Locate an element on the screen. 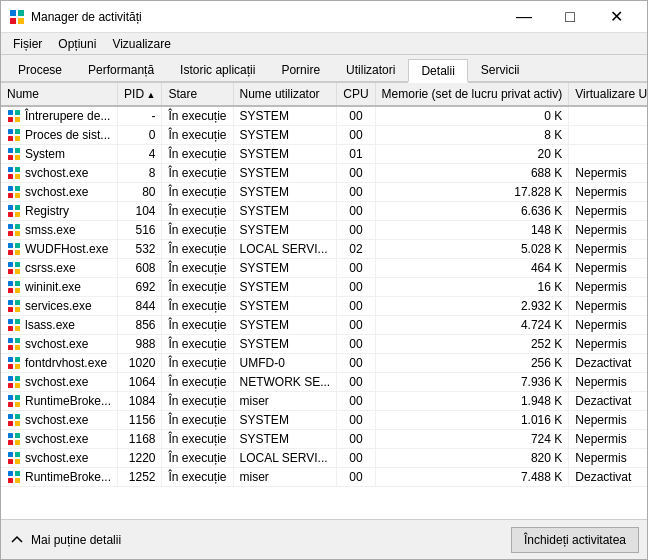 The width and height of the screenshot is (648, 560). cell-pid: 1168 is located at coordinates (140, 440).